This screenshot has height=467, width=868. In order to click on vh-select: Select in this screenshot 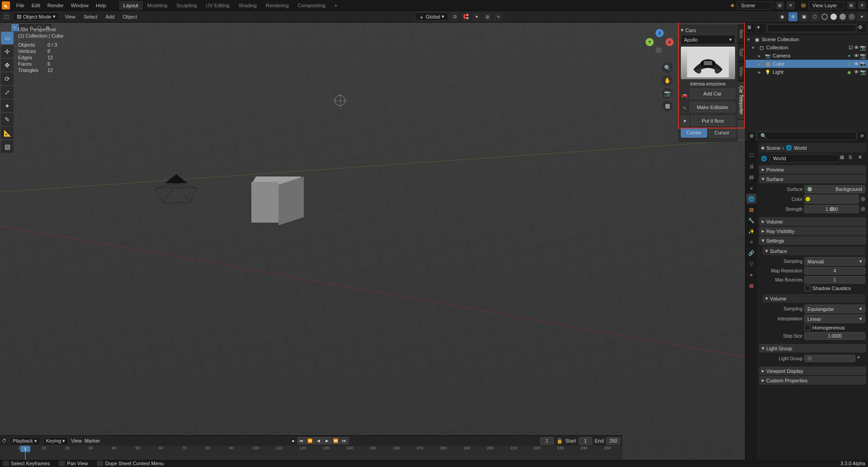, I will do `click(90, 17)`.